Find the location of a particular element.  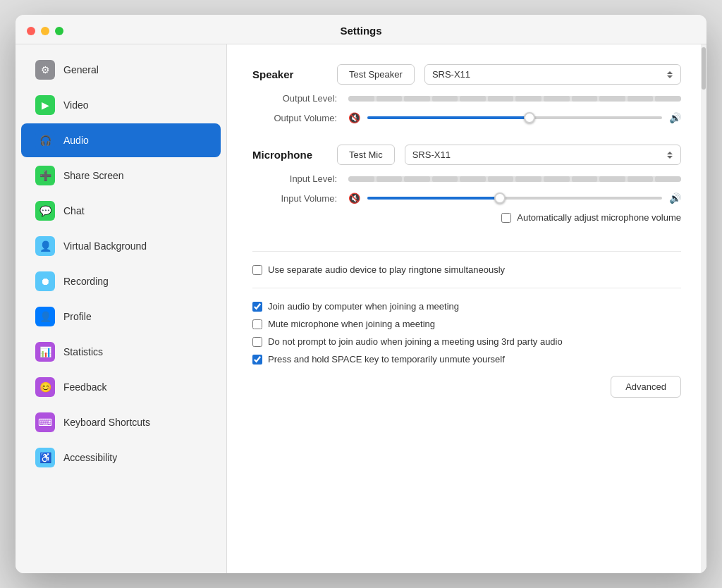

accessibility-icon: ♿ is located at coordinates (45, 458).